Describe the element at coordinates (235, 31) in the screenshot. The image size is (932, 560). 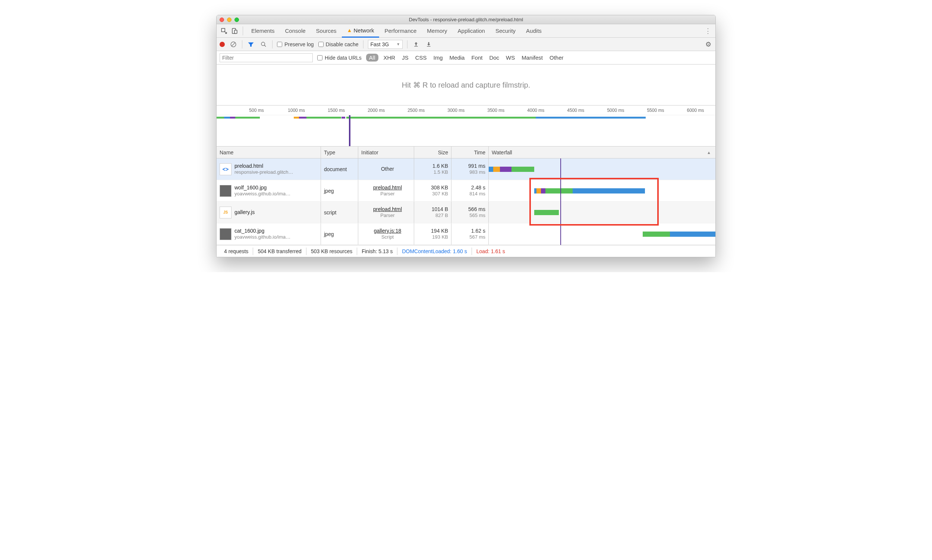
I see `device-toolbar-icon` at that location.